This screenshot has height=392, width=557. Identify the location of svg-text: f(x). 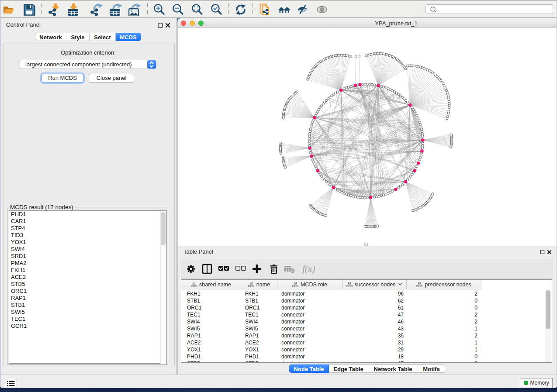
(308, 269).